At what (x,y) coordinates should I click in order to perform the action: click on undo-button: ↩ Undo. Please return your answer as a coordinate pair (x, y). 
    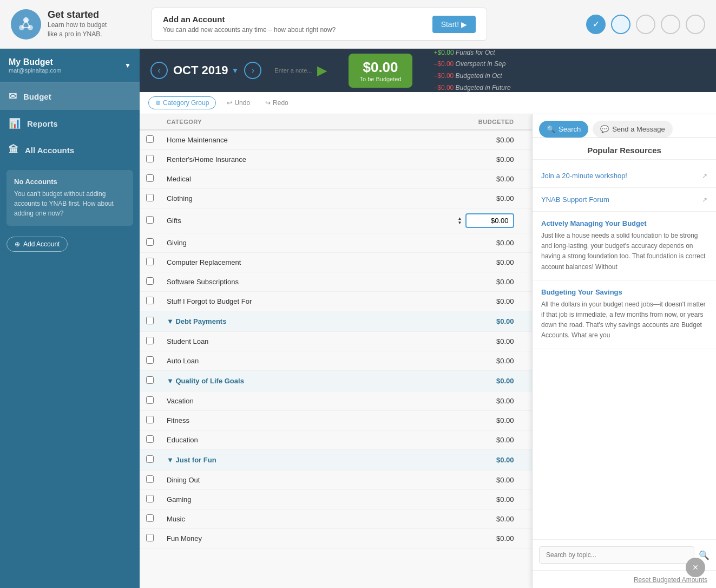
    Looking at the image, I should click on (238, 103).